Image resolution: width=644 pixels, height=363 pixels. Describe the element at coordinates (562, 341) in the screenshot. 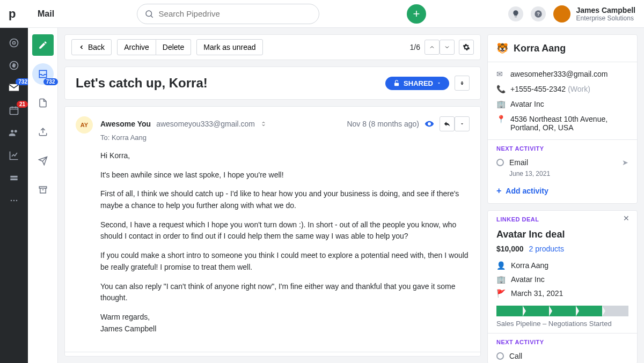

I see `deal-next-activity-title: NEXT ACTIVITY` at that location.